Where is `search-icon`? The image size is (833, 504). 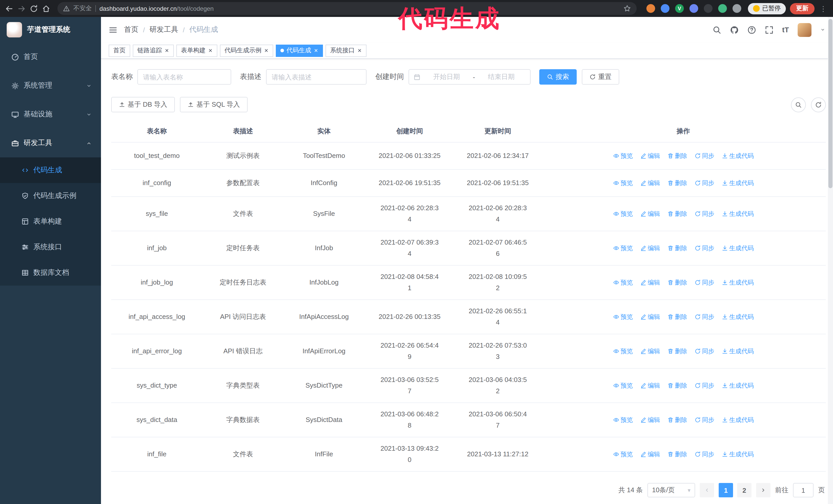 search-icon is located at coordinates (717, 30).